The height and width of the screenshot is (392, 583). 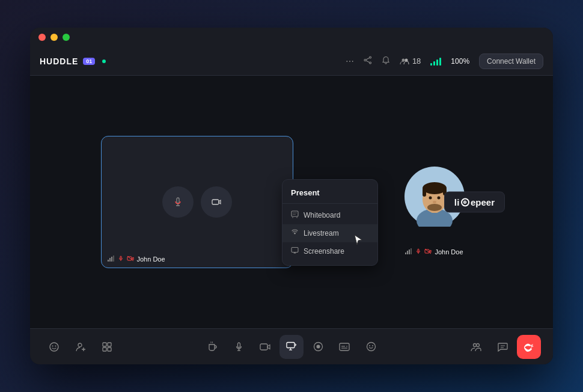 What do you see at coordinates (81, 347) in the screenshot?
I see `add-participant-button` at bounding box center [81, 347].